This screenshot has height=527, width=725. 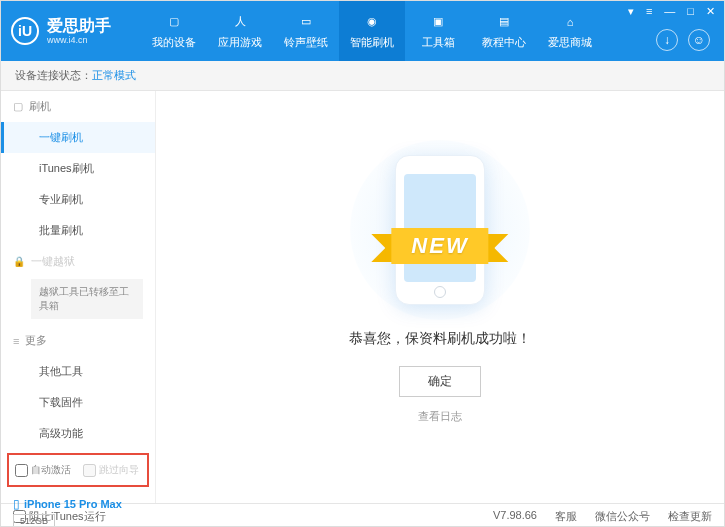 I want to click on footer-link-wechat: 微信公众号, so click(x=622, y=516).